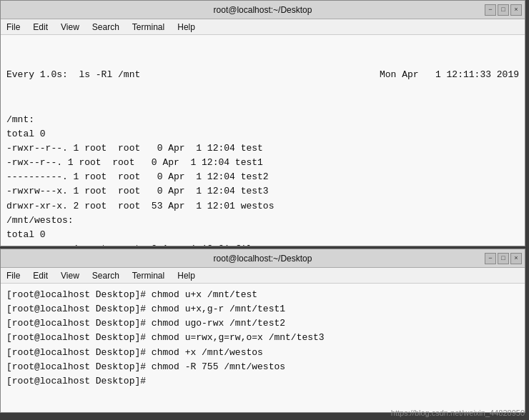 The width and height of the screenshot is (529, 420). I want to click on top-window-title: root@localhost:~/Desktop, so click(263, 10).